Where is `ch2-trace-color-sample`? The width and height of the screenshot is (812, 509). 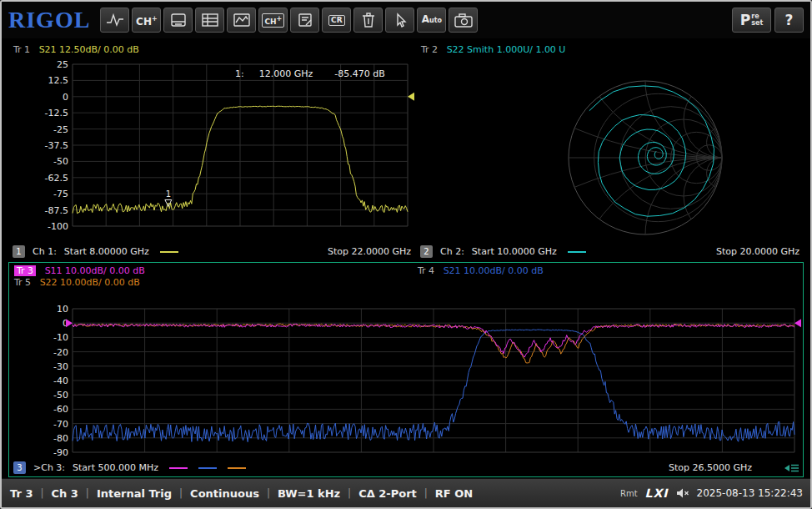
ch2-trace-color-sample is located at coordinates (577, 252).